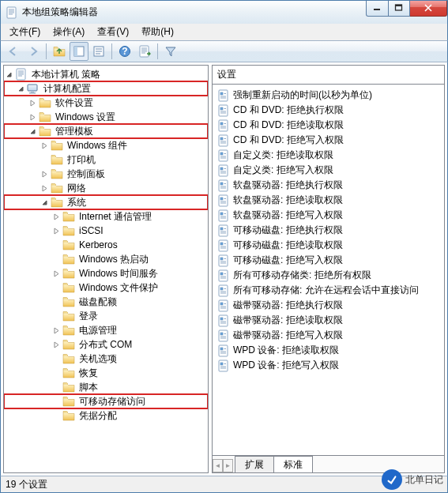  I want to click on menu-action: 操作(A), so click(69, 32).